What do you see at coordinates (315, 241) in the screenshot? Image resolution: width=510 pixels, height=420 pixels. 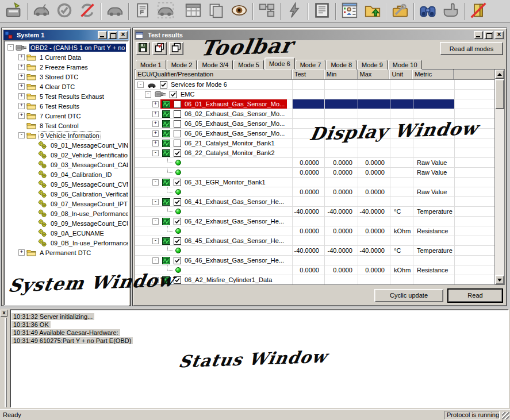 I see `table-row: -06_45_Exhaust_Gas_Sensor_He...` at bounding box center [315, 241].